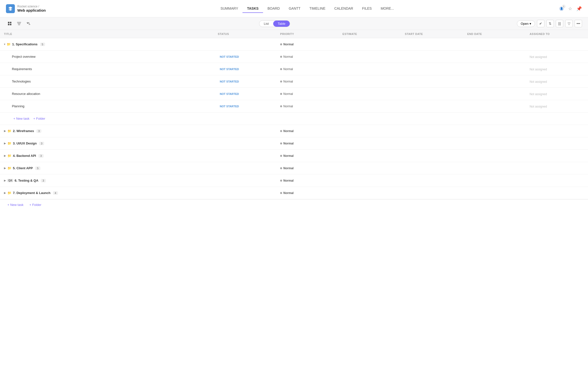 This screenshot has width=588, height=391. I want to click on bottom-add-folder-btn: + Folder, so click(35, 205).